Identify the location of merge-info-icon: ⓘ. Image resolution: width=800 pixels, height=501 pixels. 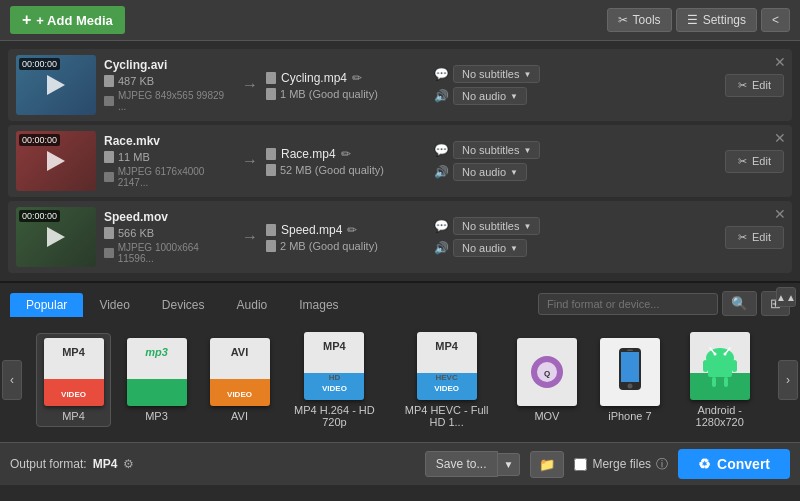
(662, 464).